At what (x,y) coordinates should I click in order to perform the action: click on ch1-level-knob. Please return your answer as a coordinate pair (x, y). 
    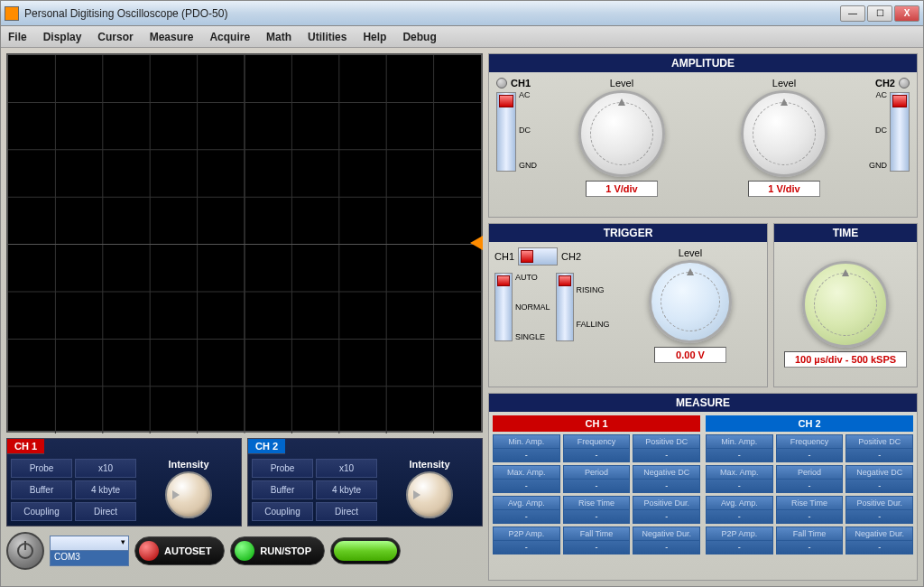
    Looking at the image, I should click on (622, 134).